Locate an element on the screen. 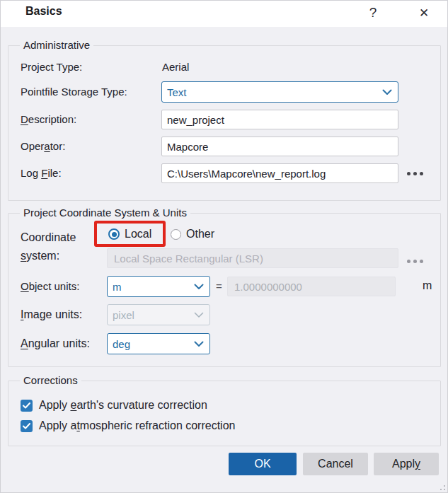 The width and height of the screenshot is (448, 493). atmospheric-refraction-checkbox: Apply atmospheric refraction correction is located at coordinates (127, 426).